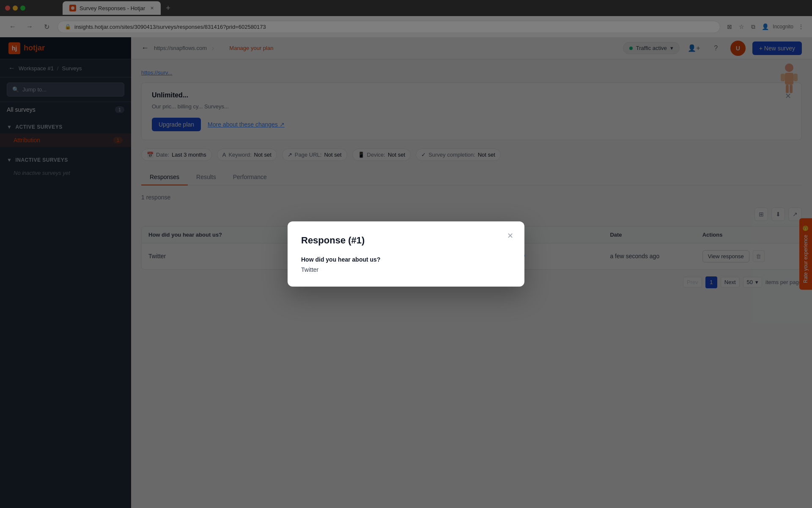 The height and width of the screenshot is (508, 812). I want to click on modal-question: How did you hear about us?, so click(406, 260).